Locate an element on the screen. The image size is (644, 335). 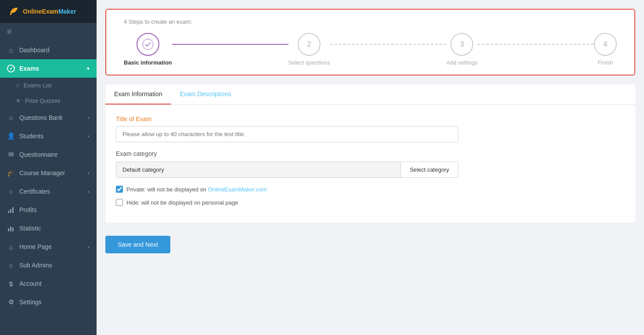
certificates-chevron: ‹ is located at coordinates (89, 191).